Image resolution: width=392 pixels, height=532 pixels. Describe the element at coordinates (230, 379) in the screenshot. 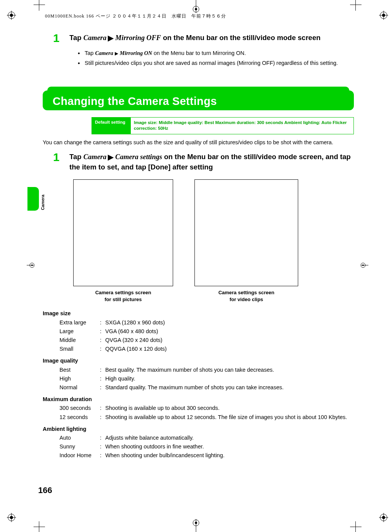

I see `setting-desc: High quality.` at that location.